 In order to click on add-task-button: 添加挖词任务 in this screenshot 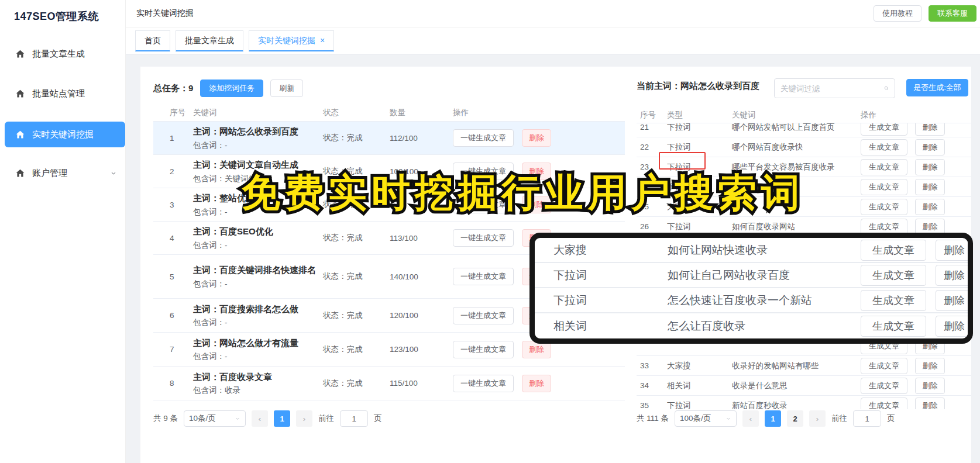, I will do `click(232, 88)`.